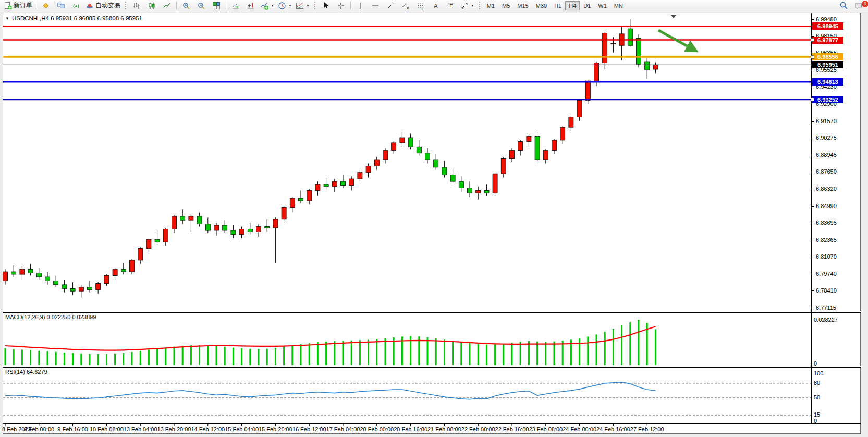  Describe the element at coordinates (828, 100) in the screenshot. I see `support-line-2-tag: 6.93252` at that location.